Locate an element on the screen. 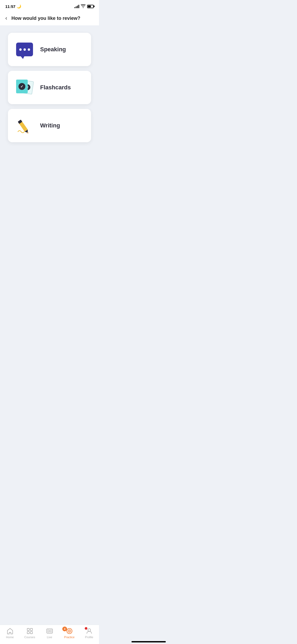 Image resolution: width=297 pixels, height=644 pixels. status-bar: 11:57 🌙 is located at coordinates (50, 6).